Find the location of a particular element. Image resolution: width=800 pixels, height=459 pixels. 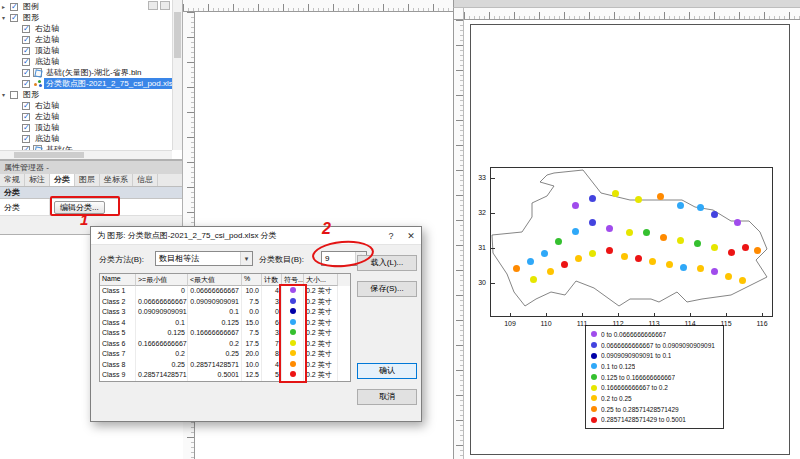

method-dropdown: 数目相等法 ▾ is located at coordinates (204, 258).